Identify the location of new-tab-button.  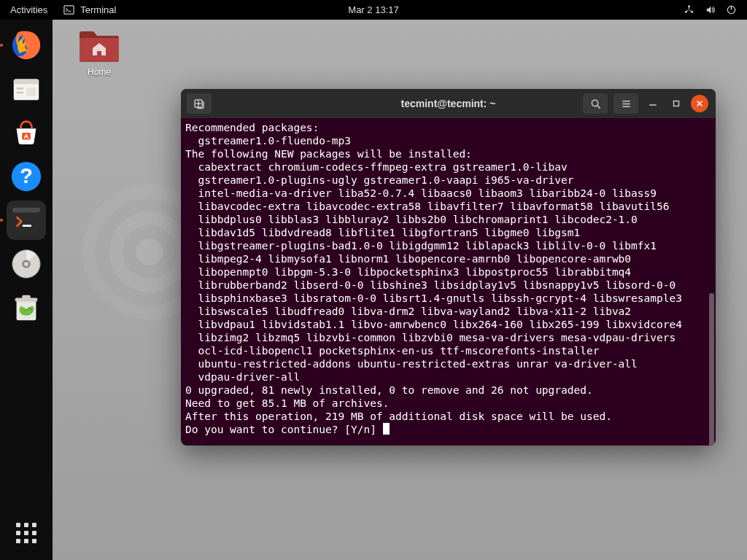
(199, 104).